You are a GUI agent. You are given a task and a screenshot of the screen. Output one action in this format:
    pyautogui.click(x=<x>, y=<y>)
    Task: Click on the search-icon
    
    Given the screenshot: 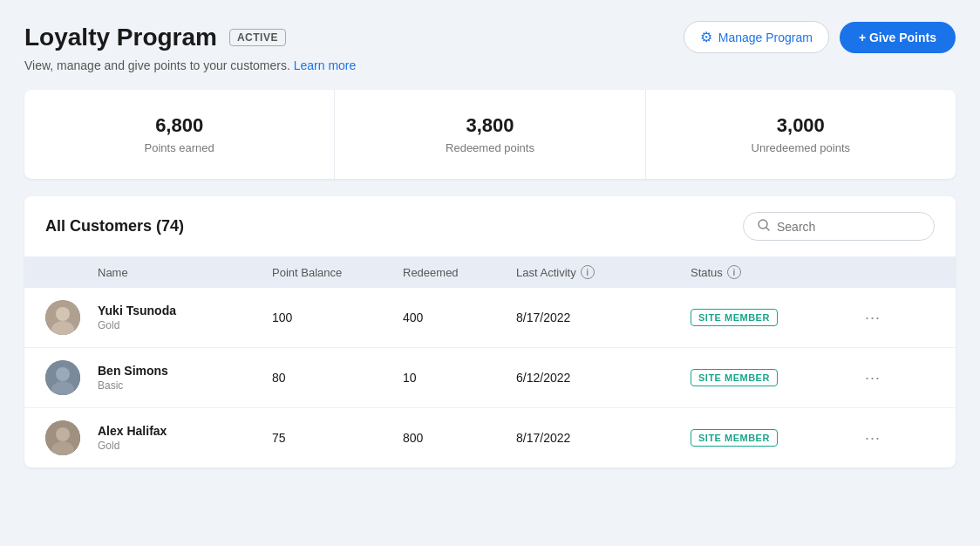 What is the action you would take?
    pyautogui.click(x=764, y=227)
    